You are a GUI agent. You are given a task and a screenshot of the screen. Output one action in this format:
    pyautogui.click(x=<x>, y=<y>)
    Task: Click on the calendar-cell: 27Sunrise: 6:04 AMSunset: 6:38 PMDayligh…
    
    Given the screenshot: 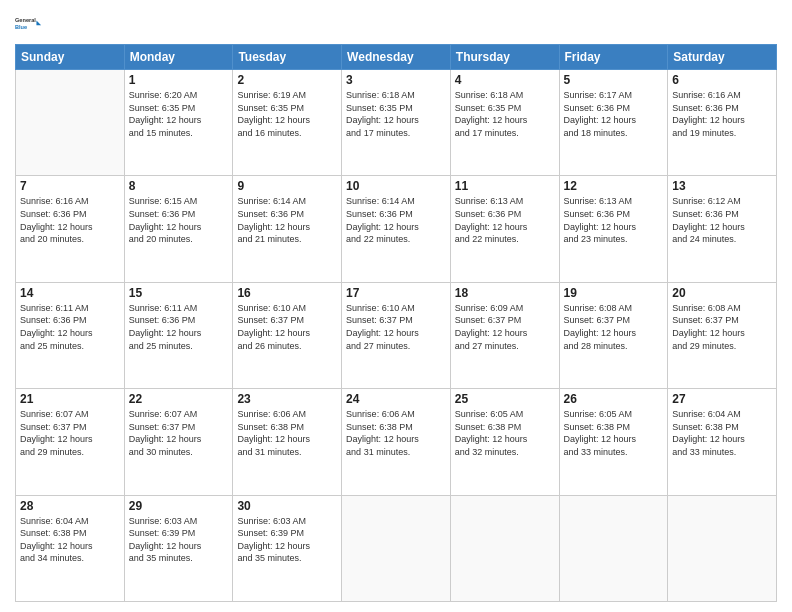 What is the action you would take?
    pyautogui.click(x=722, y=442)
    